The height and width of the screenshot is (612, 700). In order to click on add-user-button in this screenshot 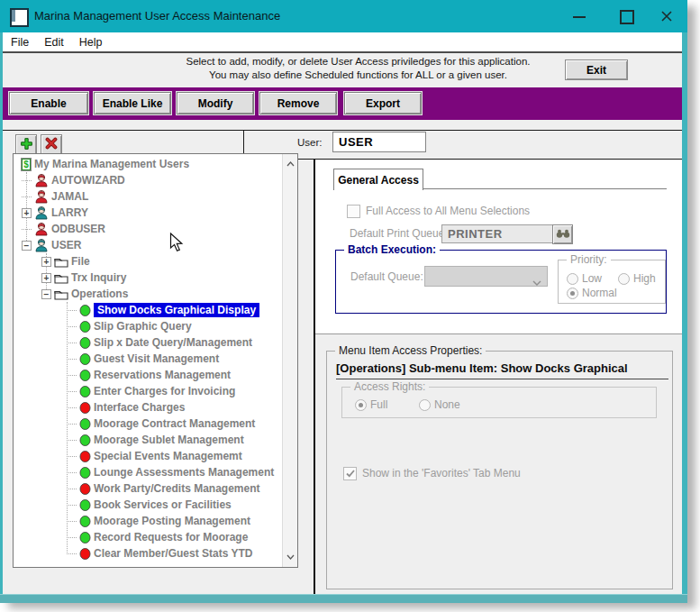, I will do `click(26, 144)`.